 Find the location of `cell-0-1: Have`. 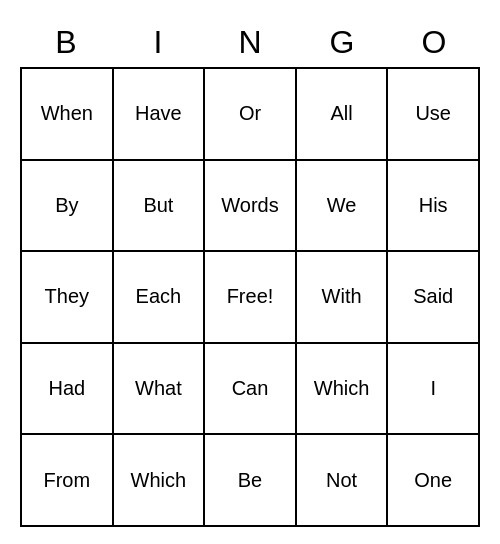

cell-0-1: Have is located at coordinates (160, 115).